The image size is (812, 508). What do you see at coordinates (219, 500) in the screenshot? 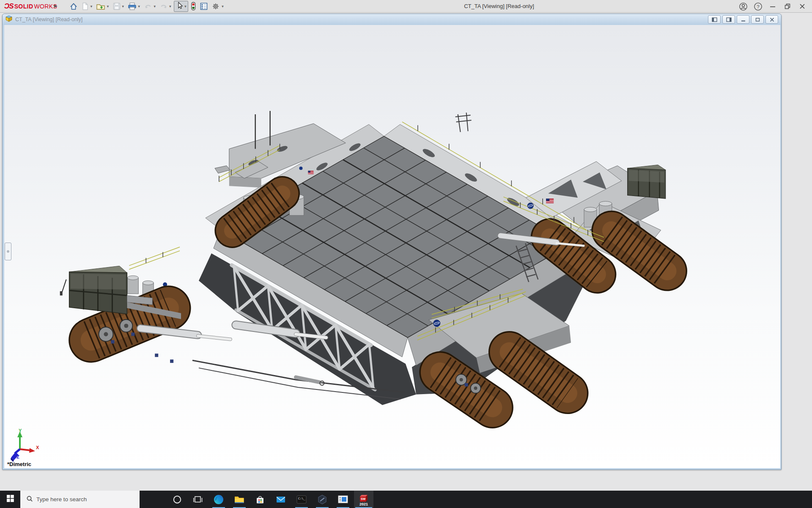
I see `taskbar-app-edge` at bounding box center [219, 500].